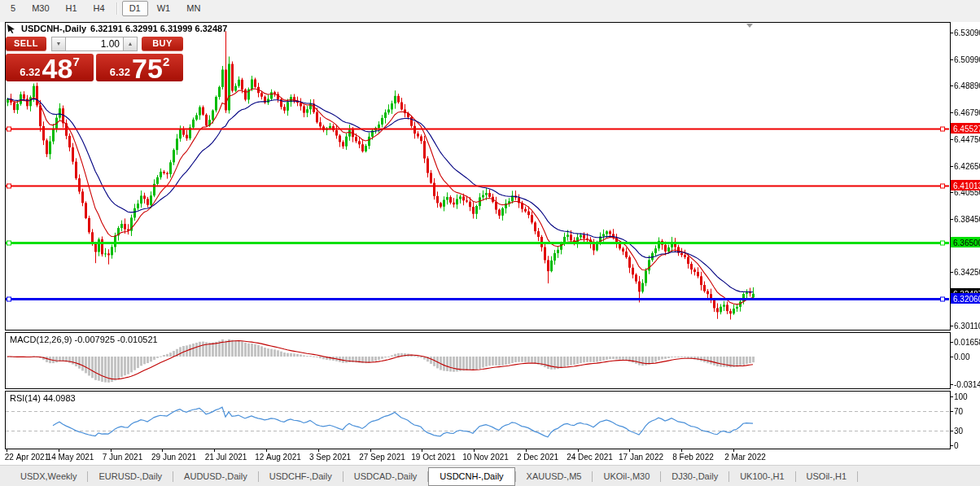 The height and width of the screenshot is (486, 980). What do you see at coordinates (29, 72) in the screenshot?
I see `sell-price-main: 6.32` at bounding box center [29, 72].